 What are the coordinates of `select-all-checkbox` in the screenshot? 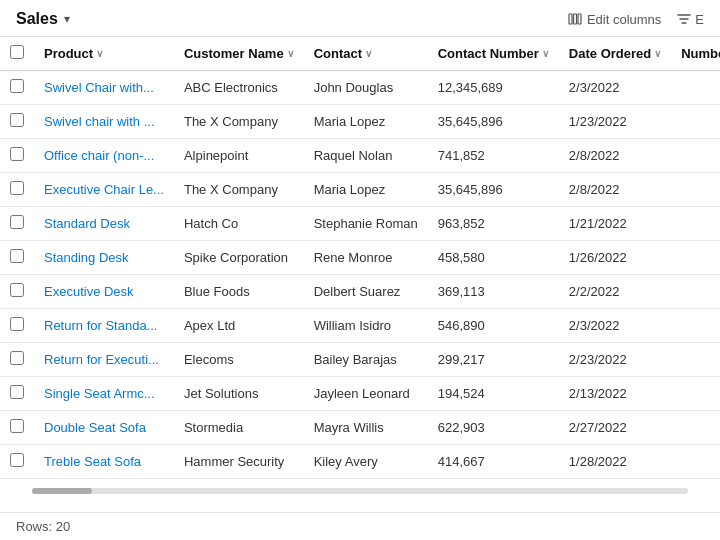 It's located at (17, 52).